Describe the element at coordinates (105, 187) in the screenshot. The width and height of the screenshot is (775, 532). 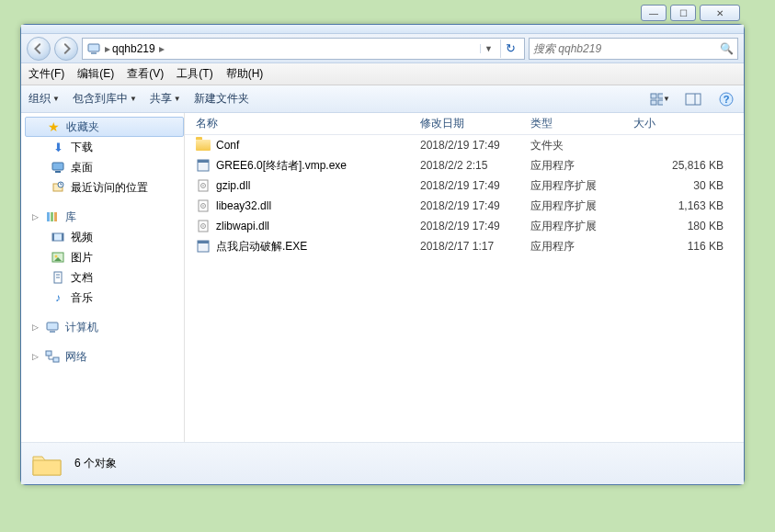
I see `sidebar-item-recent: 最近访问的位置` at that location.